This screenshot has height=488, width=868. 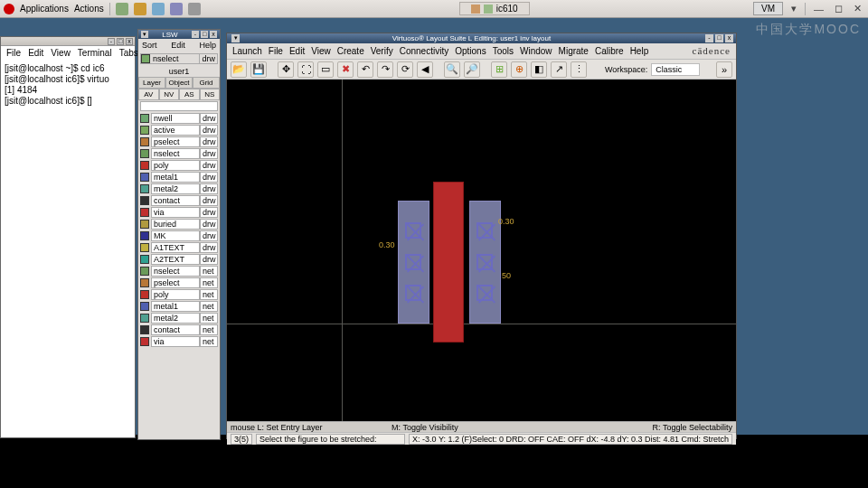 I want to click on menu-window: Window, so click(x=536, y=51).